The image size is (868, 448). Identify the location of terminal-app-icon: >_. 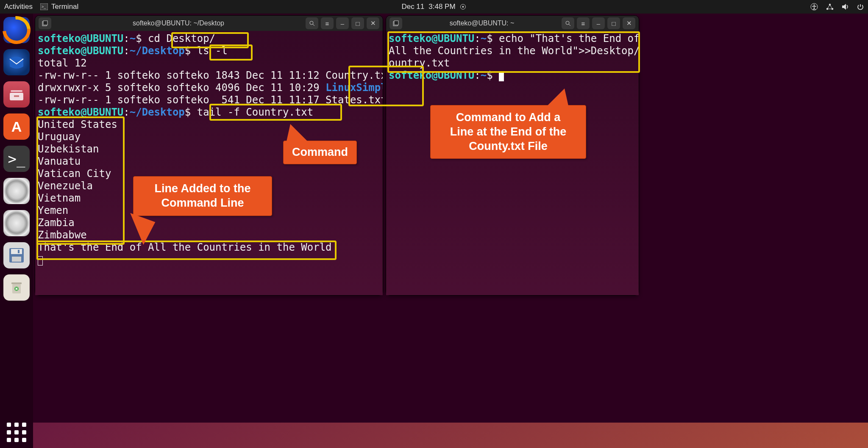
(17, 159).